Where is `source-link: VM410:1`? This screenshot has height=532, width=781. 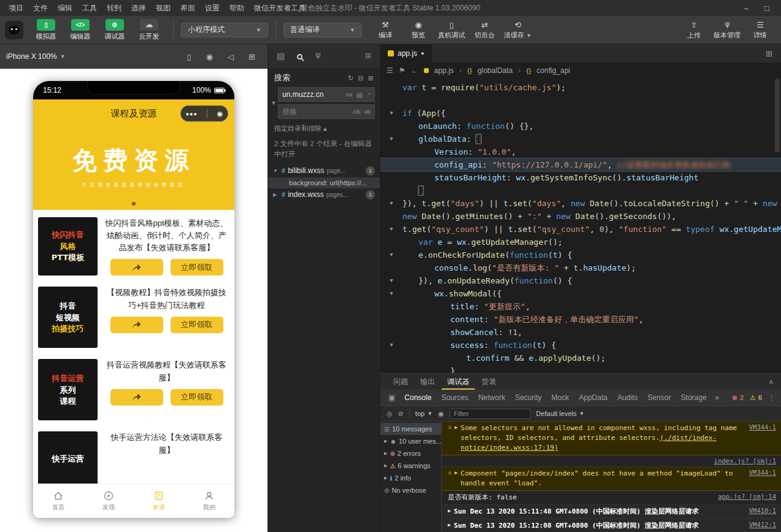
source-link: VM410:1 is located at coordinates (760, 511).